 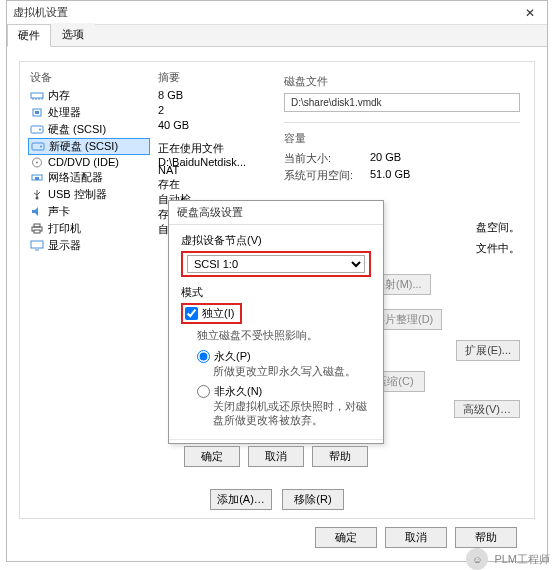 I want to click on add-device-button: 添加(A)…, so click(x=241, y=500).